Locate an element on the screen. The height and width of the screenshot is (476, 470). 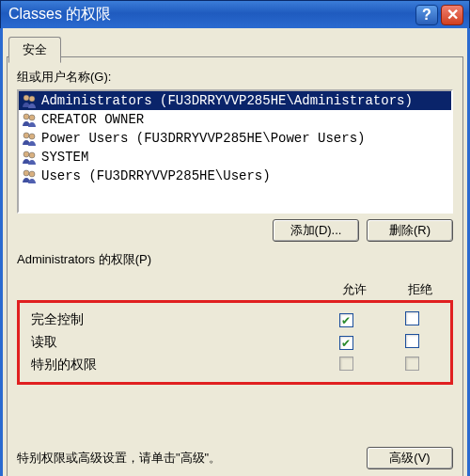
list-item-label: Administrators (FU3DRRYVVP285HE\Administ… is located at coordinates (227, 101).